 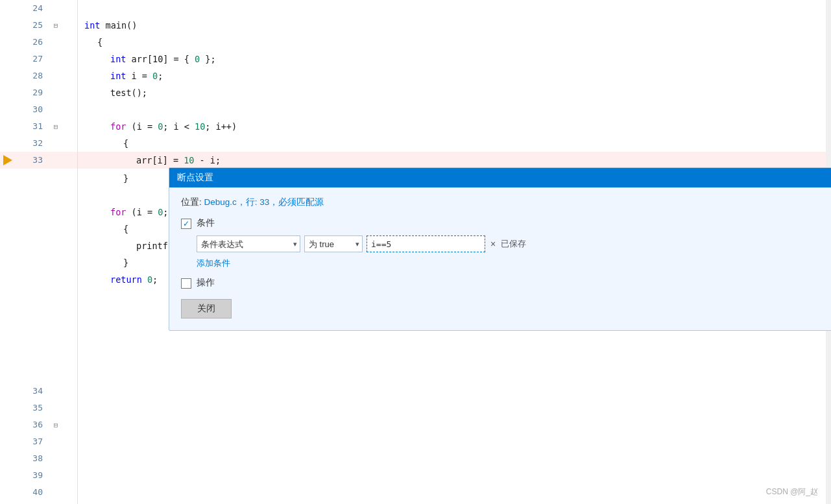 What do you see at coordinates (32, 459) in the screenshot?
I see `line-number-38: 38` at bounding box center [32, 459].